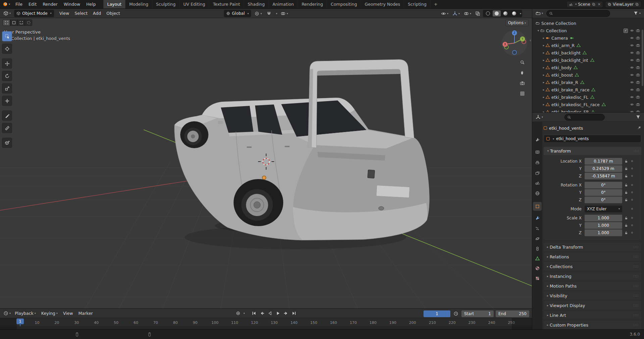 The height and width of the screenshot is (339, 644). I want to click on playhead-handle: 1, so click(20, 321).